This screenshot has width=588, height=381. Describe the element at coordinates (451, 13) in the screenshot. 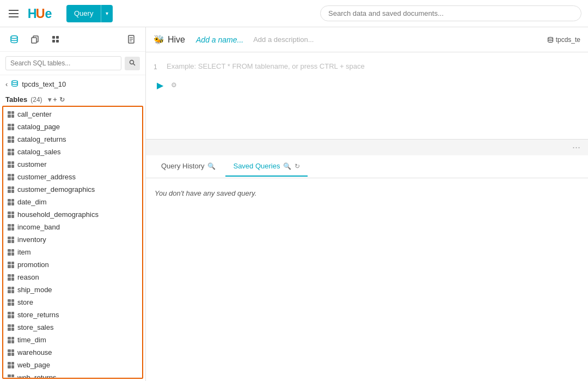

I see `search-input` at that location.